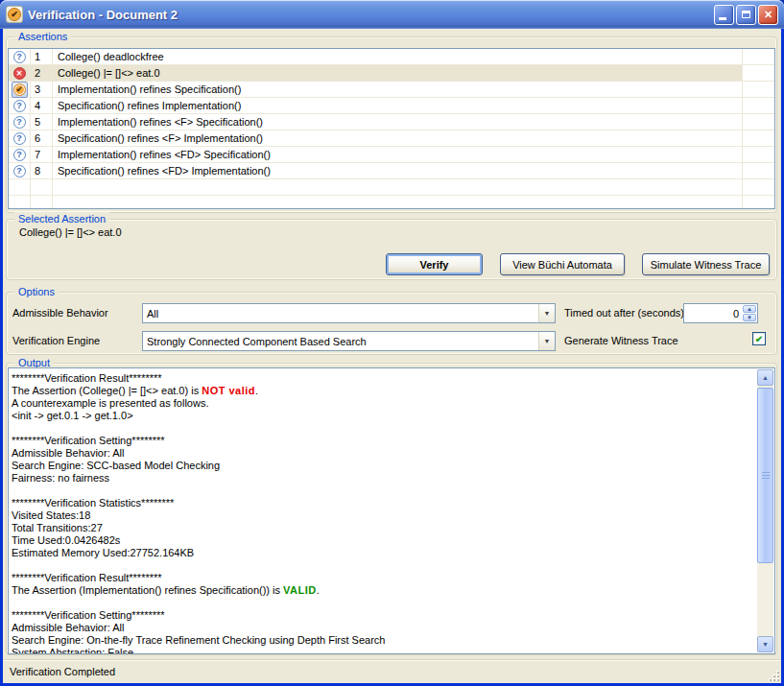 This screenshot has height=686, width=784. What do you see at coordinates (384, 616) in the screenshot?
I see `output-line: ********Verification Setting********` at bounding box center [384, 616].